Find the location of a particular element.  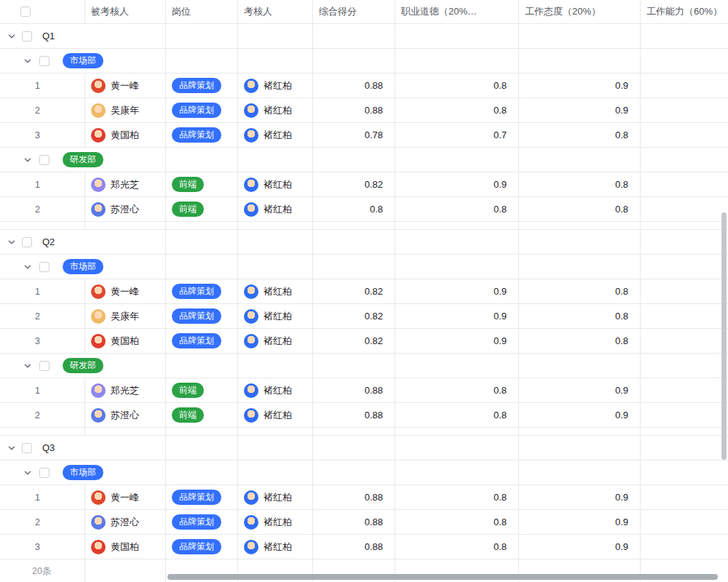

row-index: 3 is located at coordinates (42, 340).